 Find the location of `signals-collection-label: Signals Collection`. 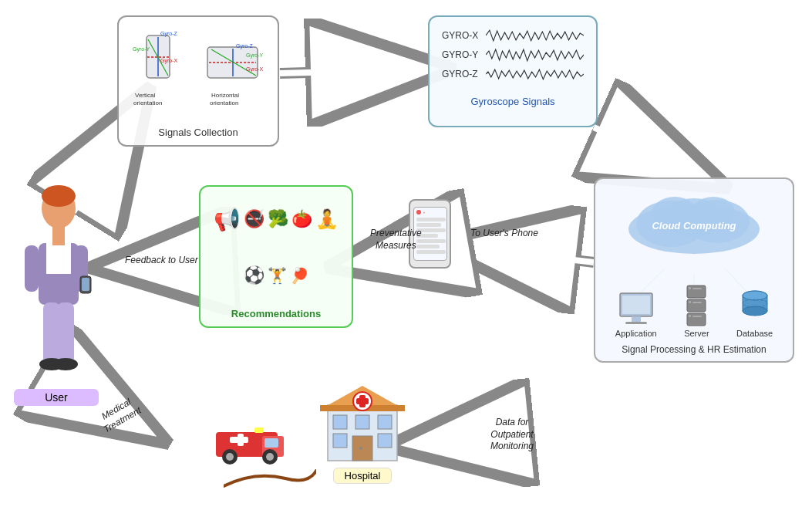

signals-collection-label: Signals Collection is located at coordinates (198, 133).